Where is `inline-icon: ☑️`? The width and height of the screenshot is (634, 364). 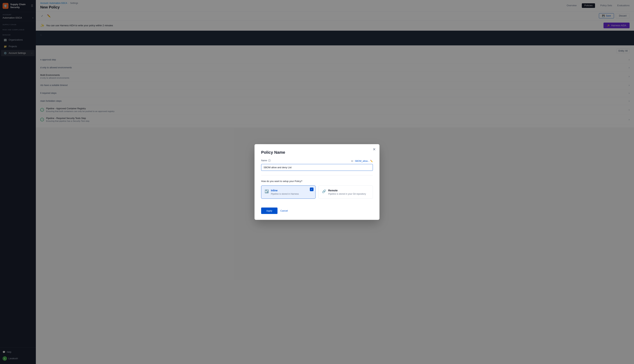 inline-icon: ☑️ is located at coordinates (267, 192).